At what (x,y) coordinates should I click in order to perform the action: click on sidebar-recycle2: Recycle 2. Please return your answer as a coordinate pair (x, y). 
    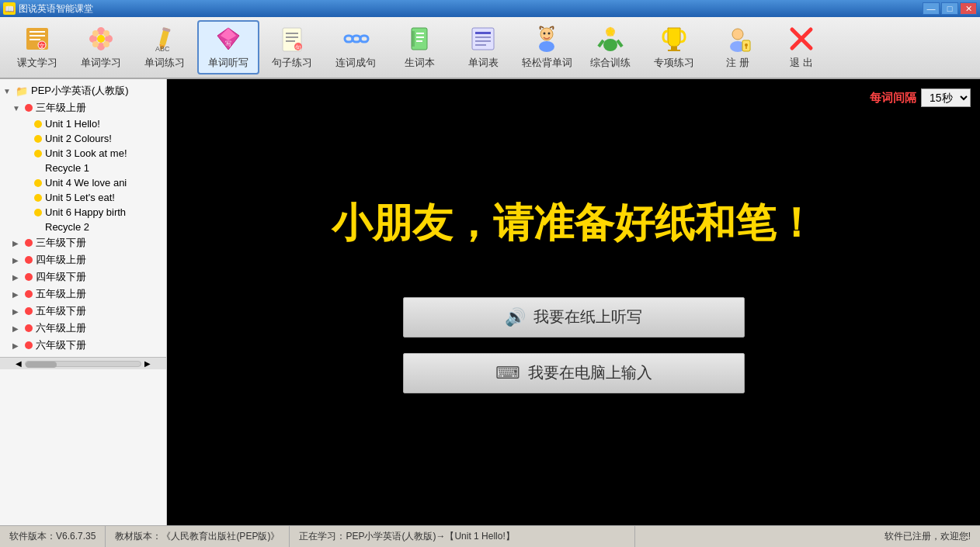
    Looking at the image, I should click on (83, 227).